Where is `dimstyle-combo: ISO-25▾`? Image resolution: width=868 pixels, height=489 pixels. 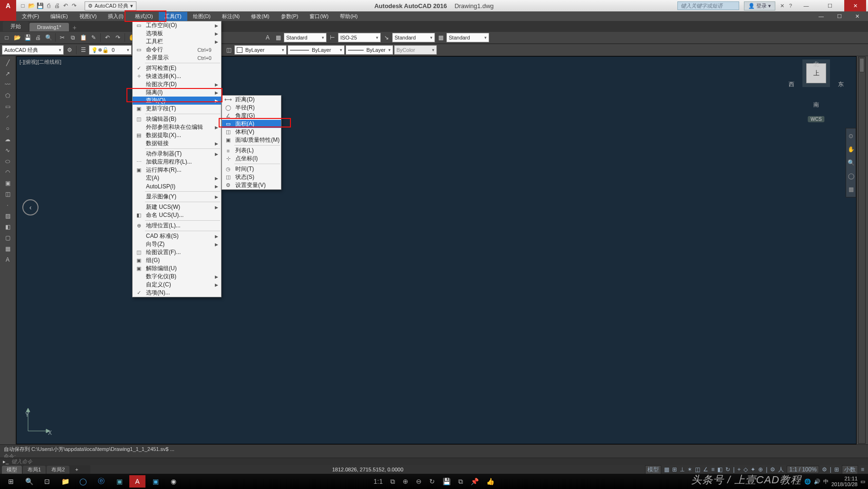 dimstyle-combo: ISO-25▾ is located at coordinates (359, 38).